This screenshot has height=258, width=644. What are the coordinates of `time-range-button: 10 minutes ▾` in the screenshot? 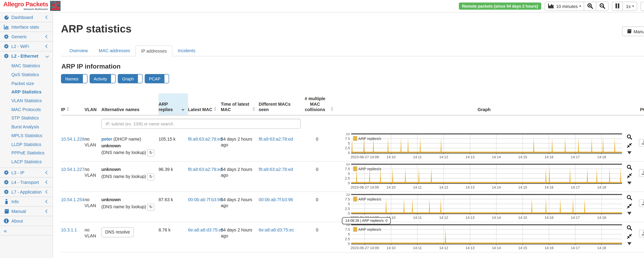 It's located at (564, 6).